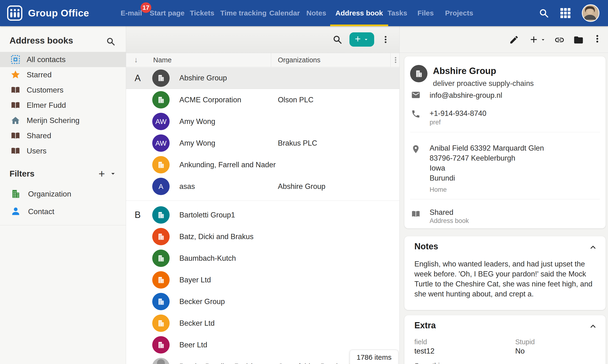 The width and height of the screenshot is (608, 364). I want to click on custom-field-label: Stupid, so click(525, 342).